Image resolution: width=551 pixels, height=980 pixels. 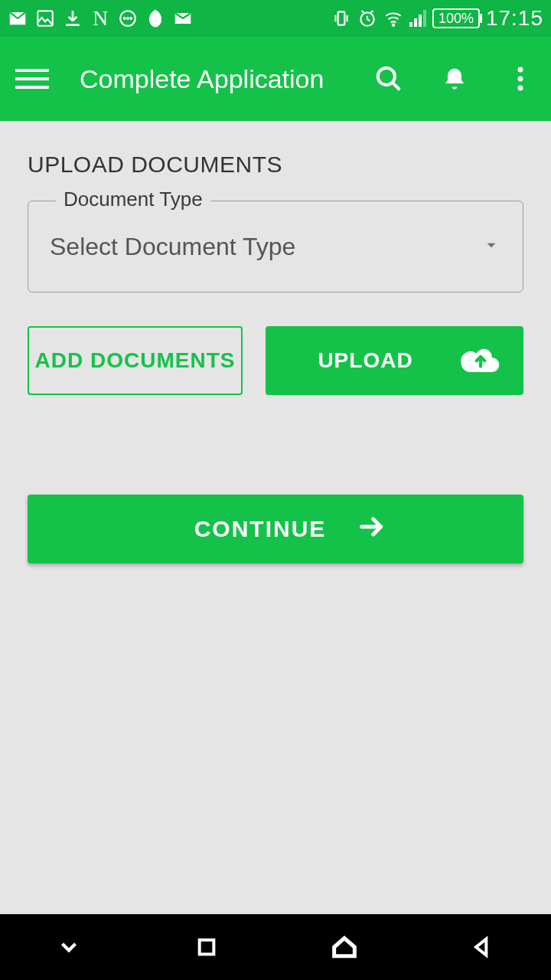 What do you see at coordinates (276, 165) in the screenshot?
I see `section-title: UPLOAD DOCUMENTS` at bounding box center [276, 165].